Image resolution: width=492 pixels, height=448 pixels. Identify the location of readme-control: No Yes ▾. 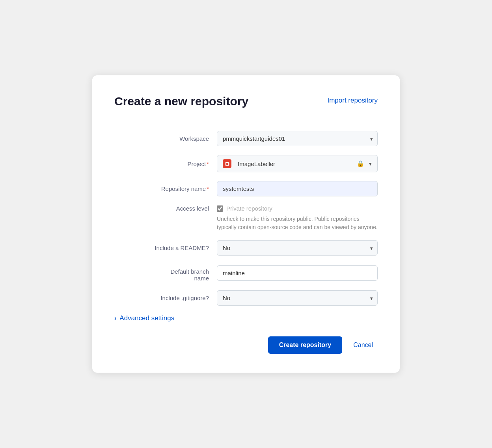
(297, 248).